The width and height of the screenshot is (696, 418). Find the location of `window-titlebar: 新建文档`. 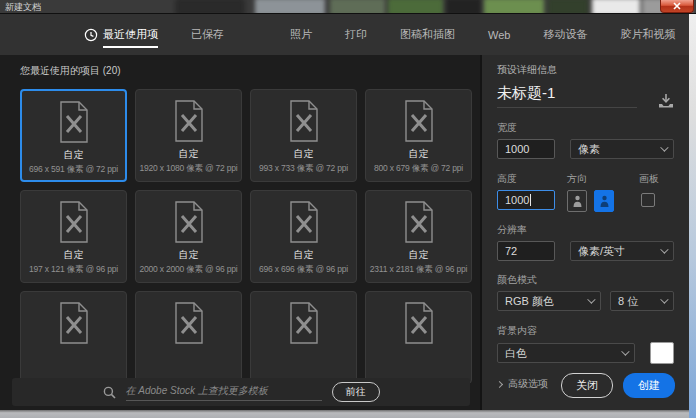

window-titlebar: 新建文档 is located at coordinates (348, 7).